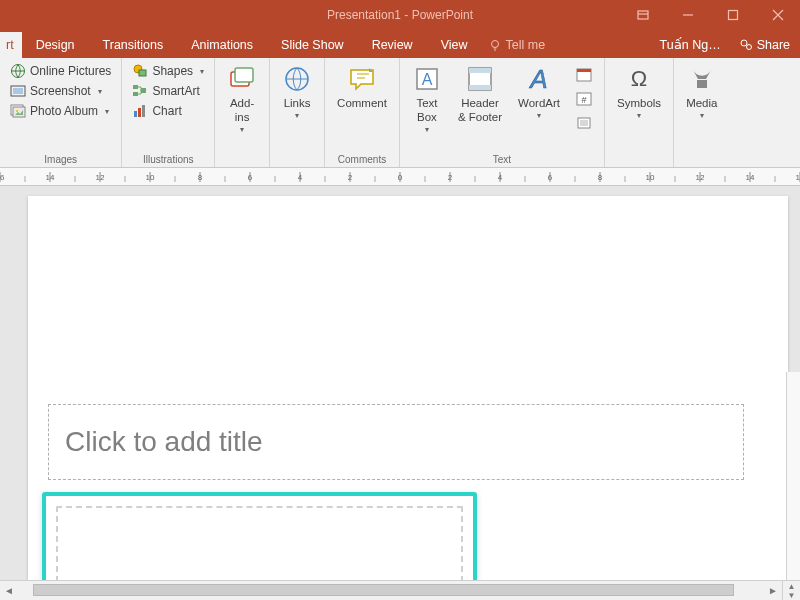 This screenshot has height=600, width=800. Describe the element at coordinates (640, 112) in the screenshot. I see `group-symbols: Ω Symbols` at that location.